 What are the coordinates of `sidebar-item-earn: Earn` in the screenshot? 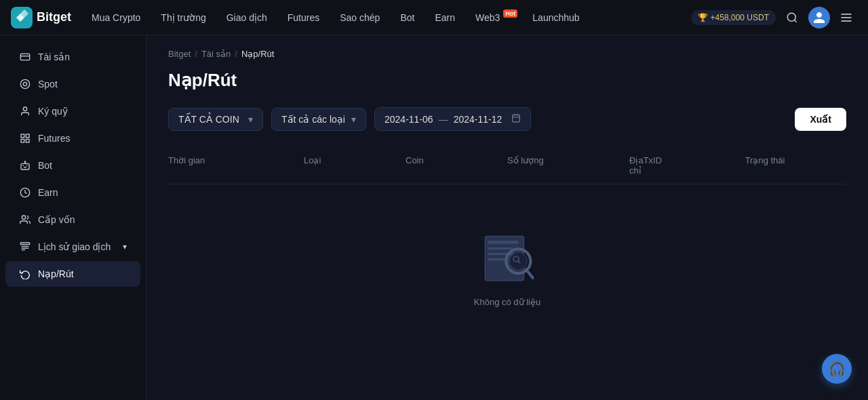 It's located at (73, 193).